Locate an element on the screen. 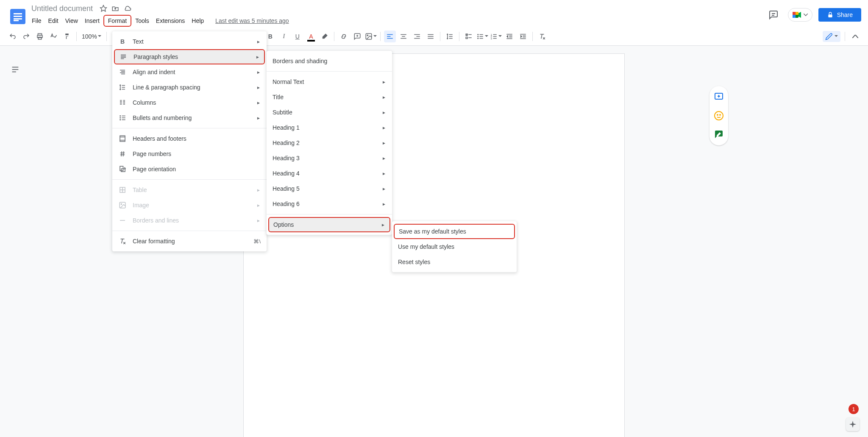 This screenshot has width=868, height=437. header-footer-icon is located at coordinates (122, 139).